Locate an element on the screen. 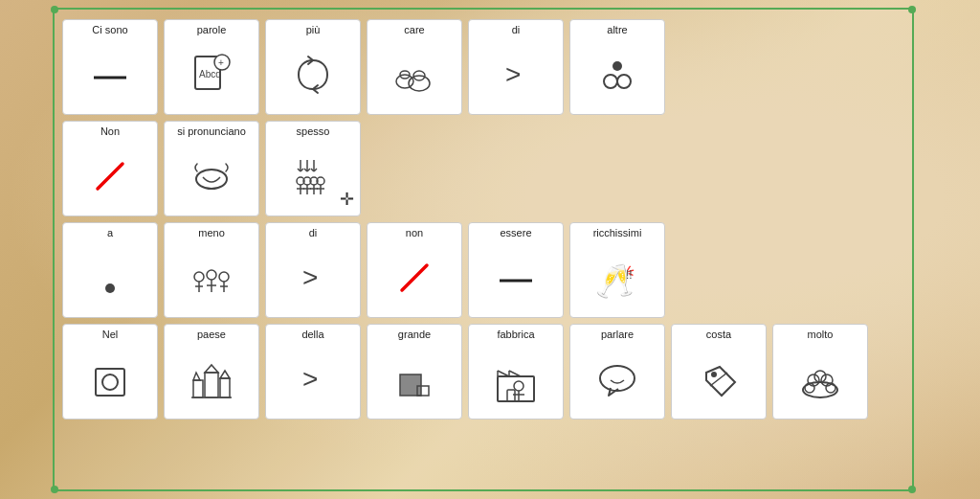  card-costa: costa is located at coordinates (719, 372).